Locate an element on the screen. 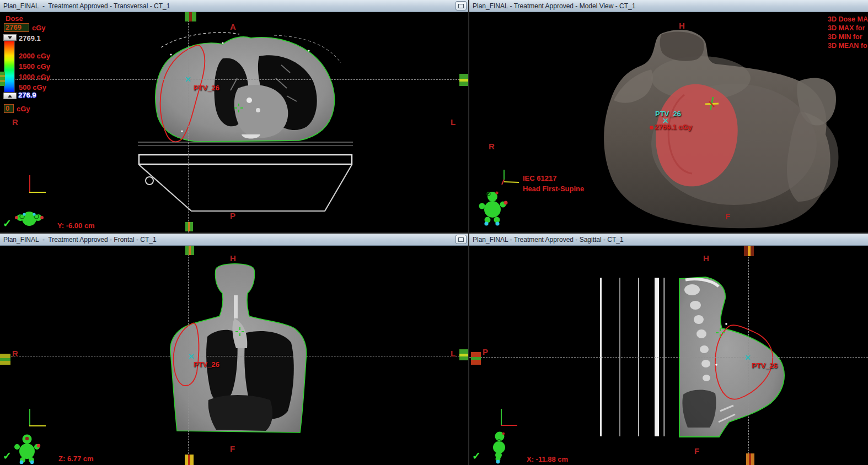  crosshair-vertical is located at coordinates (189, 122).